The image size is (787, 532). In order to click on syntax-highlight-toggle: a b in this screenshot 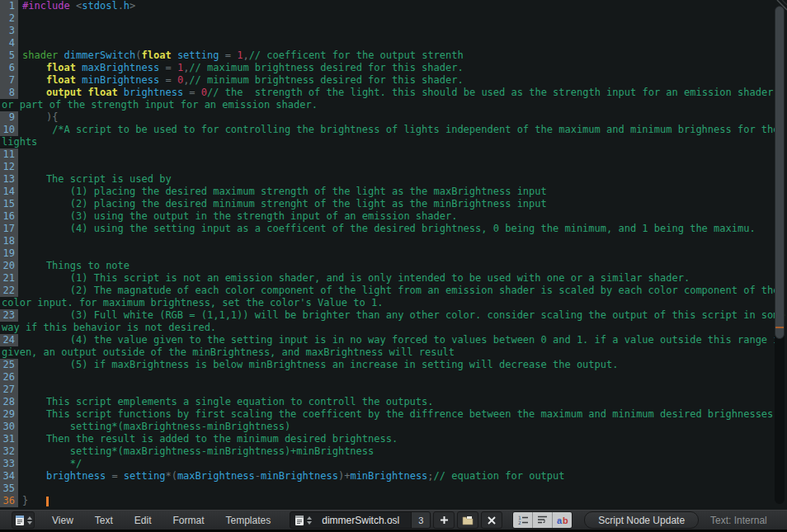, I will do `click(563, 520)`.